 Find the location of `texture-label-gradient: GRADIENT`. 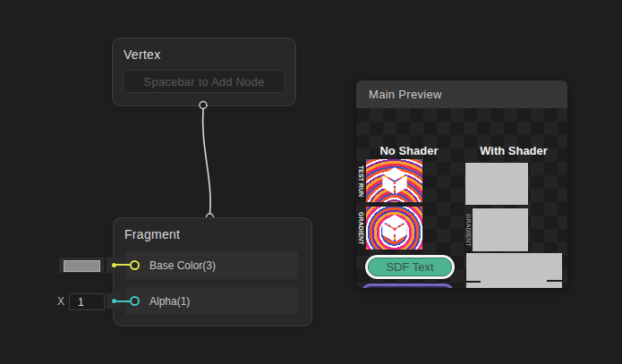

texture-label-gradient: GRADIENT is located at coordinates (362, 228).